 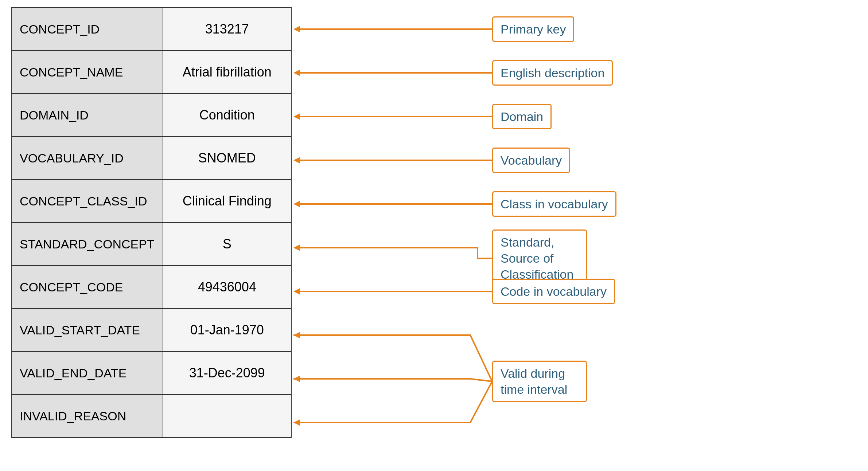 I want to click on table-row: VALID_START_DATE01-Jan-1970, so click(x=151, y=330).